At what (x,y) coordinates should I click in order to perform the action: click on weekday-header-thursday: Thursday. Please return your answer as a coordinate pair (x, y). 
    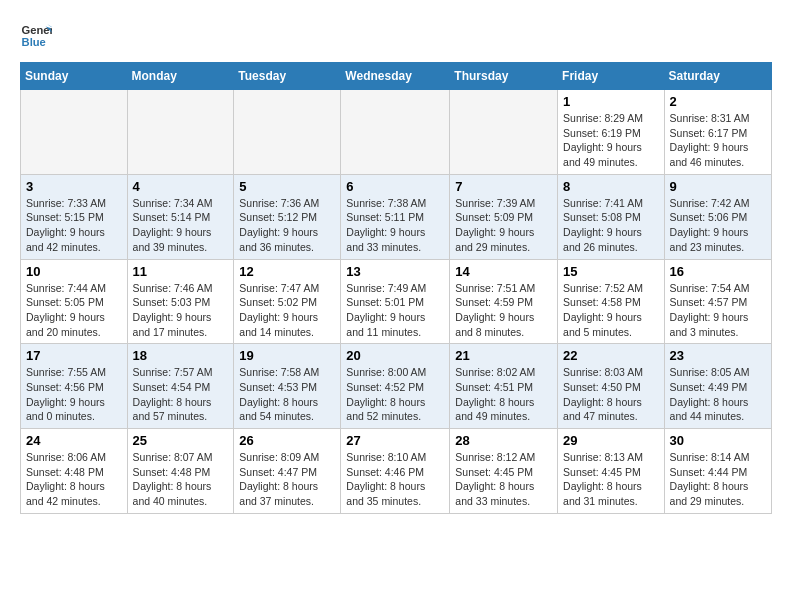
    Looking at the image, I should click on (504, 76).